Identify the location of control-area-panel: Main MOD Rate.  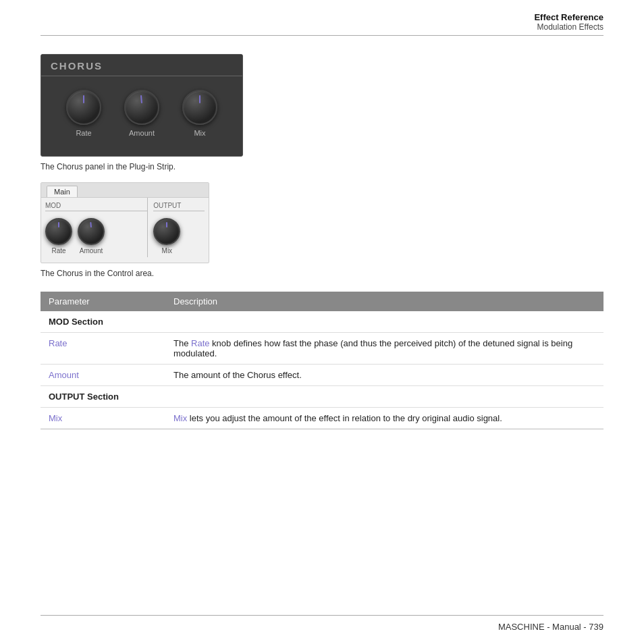
(125, 223).